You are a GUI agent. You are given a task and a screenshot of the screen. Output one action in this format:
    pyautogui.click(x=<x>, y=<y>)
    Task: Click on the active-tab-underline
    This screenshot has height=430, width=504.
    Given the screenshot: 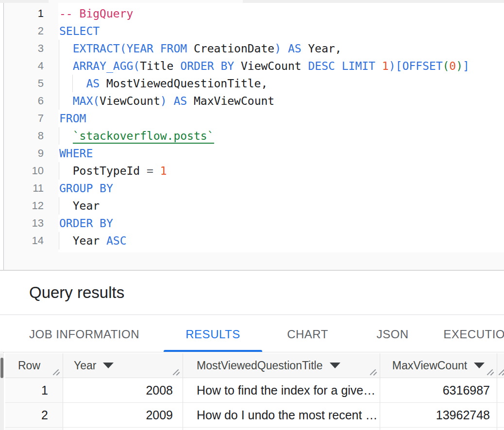 What is the action you would take?
    pyautogui.click(x=213, y=351)
    